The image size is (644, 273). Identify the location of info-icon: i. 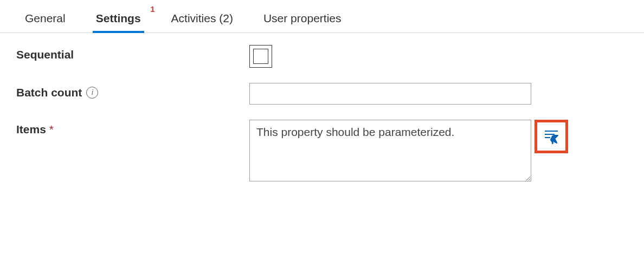
(92, 93).